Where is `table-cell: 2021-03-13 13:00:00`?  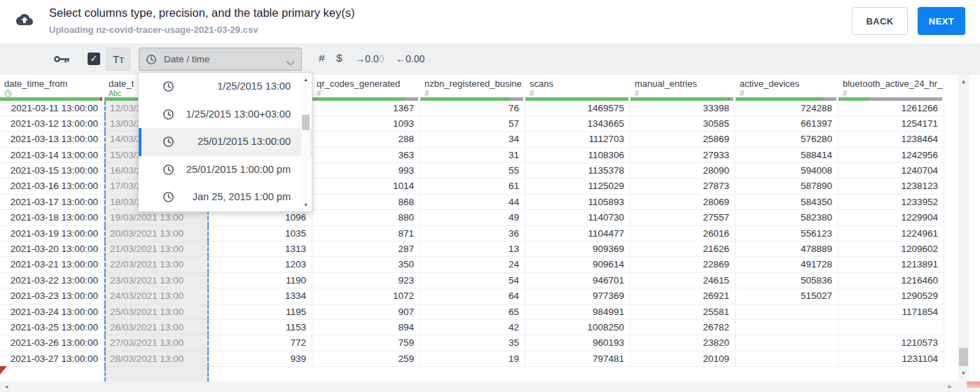
table-cell: 2021-03-13 13:00:00 is located at coordinates (52, 139).